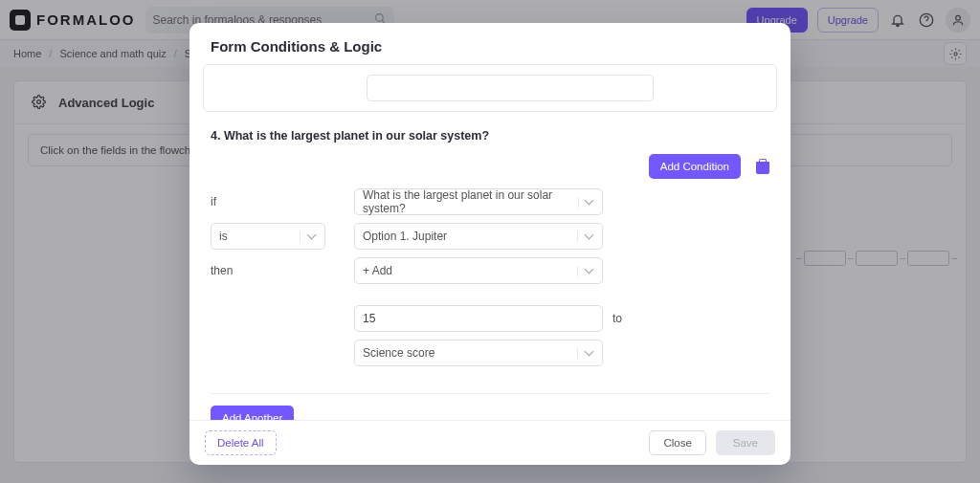 The width and height of the screenshot is (980, 483). Describe the element at coordinates (490, 88) in the screenshot. I see `previous-condition-block` at that location.